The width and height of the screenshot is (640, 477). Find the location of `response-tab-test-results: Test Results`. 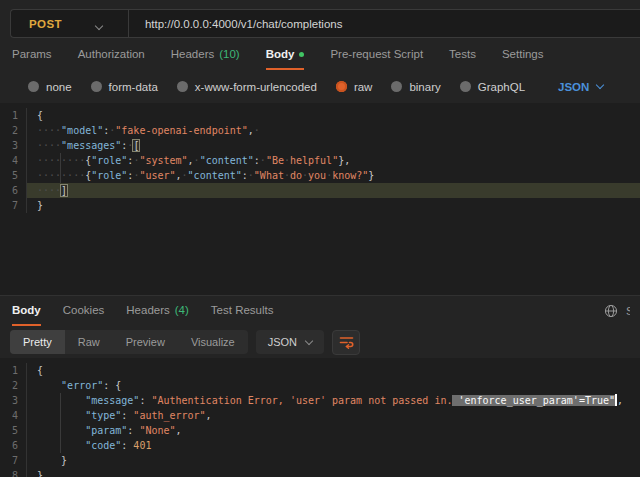

response-tab-test-results: Test Results is located at coordinates (242, 311).